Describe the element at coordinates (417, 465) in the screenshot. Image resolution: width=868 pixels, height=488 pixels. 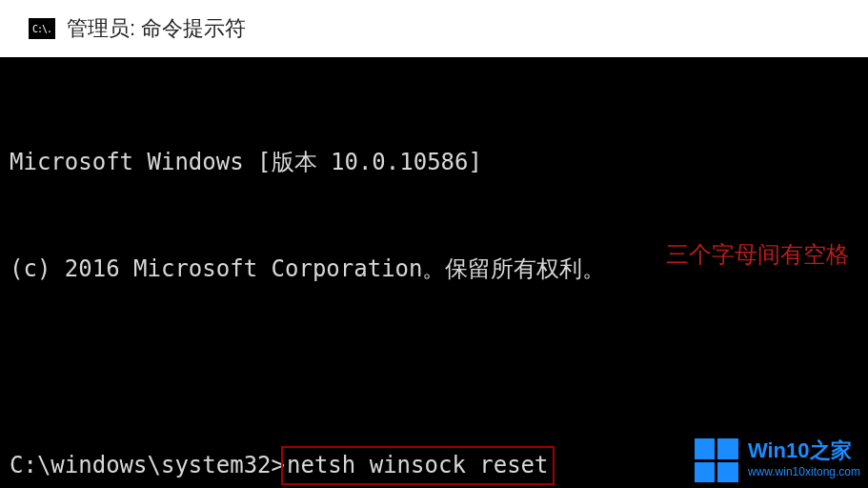
I see `command-highlight: netsh winsock reset` at that location.